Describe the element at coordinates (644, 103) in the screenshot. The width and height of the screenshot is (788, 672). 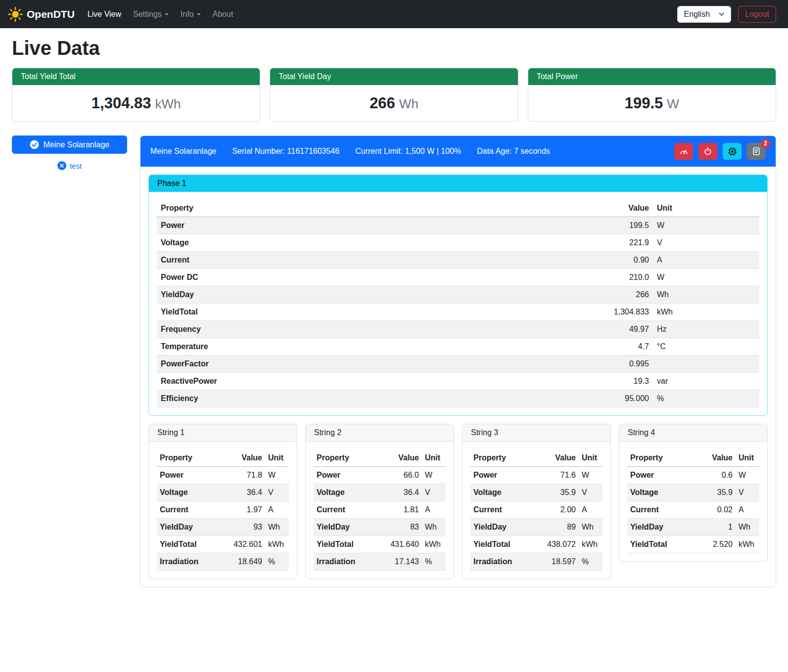
I see `summary-card-value: 199.5` at that location.